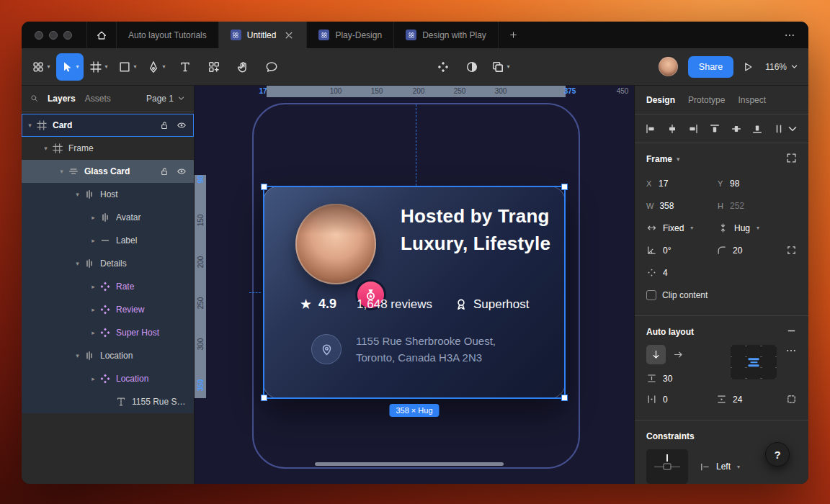 Image resolution: width=830 pixels, height=504 pixels. What do you see at coordinates (54, 35) in the screenshot?
I see `window-controls` at bounding box center [54, 35].